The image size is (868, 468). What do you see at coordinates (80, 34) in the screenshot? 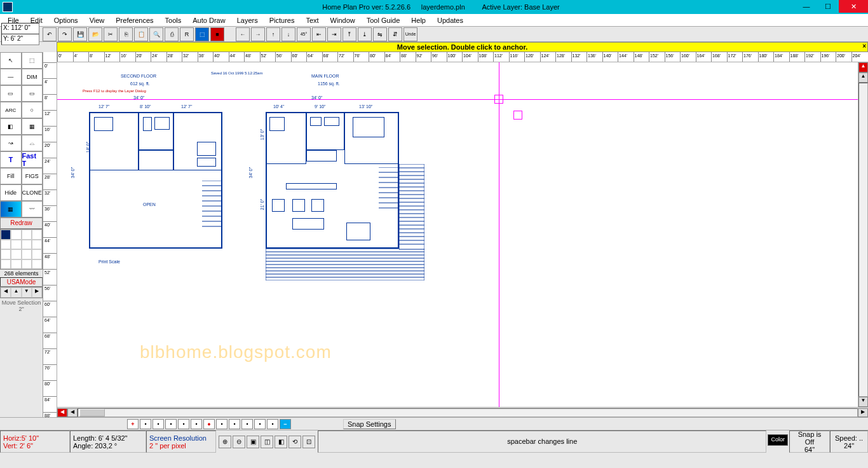
I see `save-icon: 💾` at bounding box center [80, 34].